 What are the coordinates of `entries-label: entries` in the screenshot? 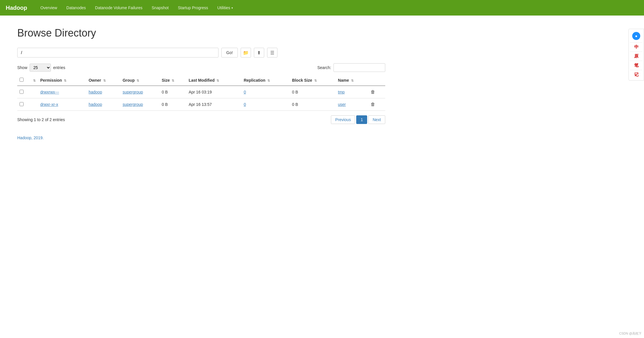 It's located at (59, 68).